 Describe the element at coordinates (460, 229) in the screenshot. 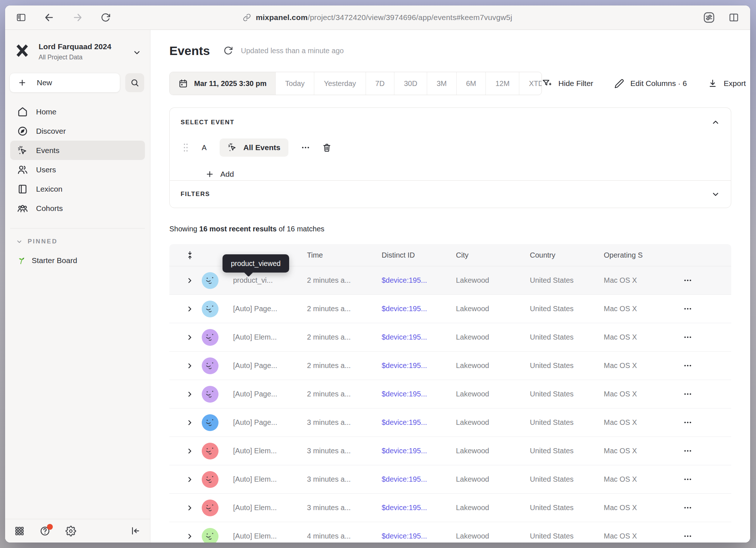

I see `results-summary: Showing 16 most recent results of 16 mat…` at that location.